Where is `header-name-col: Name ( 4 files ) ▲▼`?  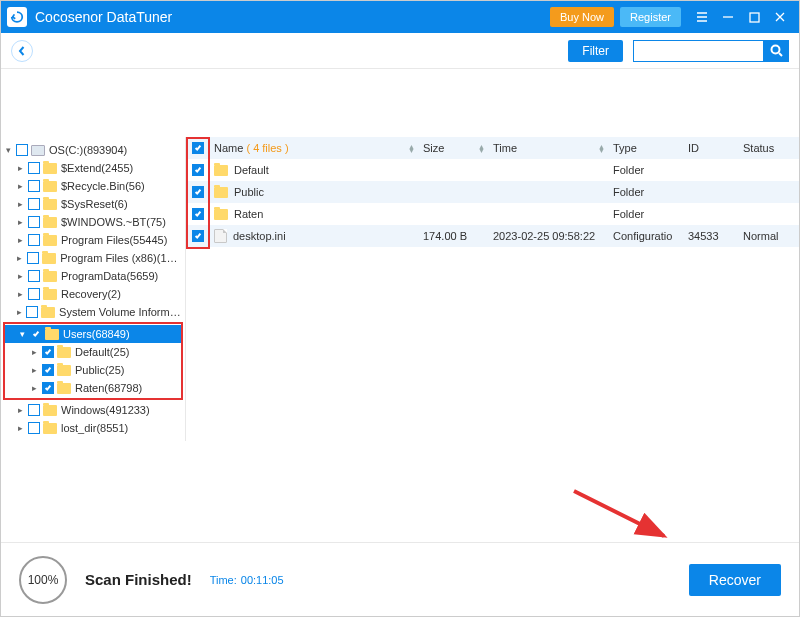
header-name-col: Name ( 4 files ) ▲▼ is located at coordinates (314, 148).